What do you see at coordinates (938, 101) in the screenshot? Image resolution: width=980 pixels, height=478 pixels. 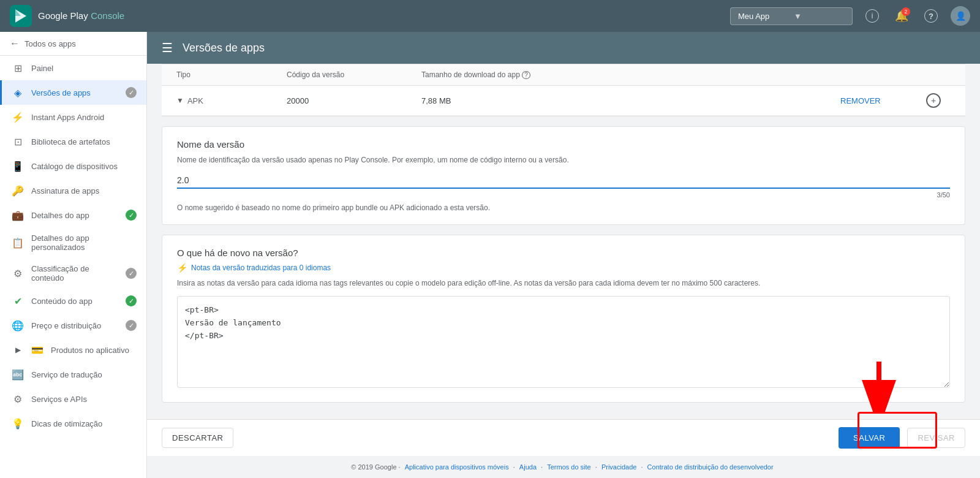 I see `cell-plus: +` at bounding box center [938, 101].